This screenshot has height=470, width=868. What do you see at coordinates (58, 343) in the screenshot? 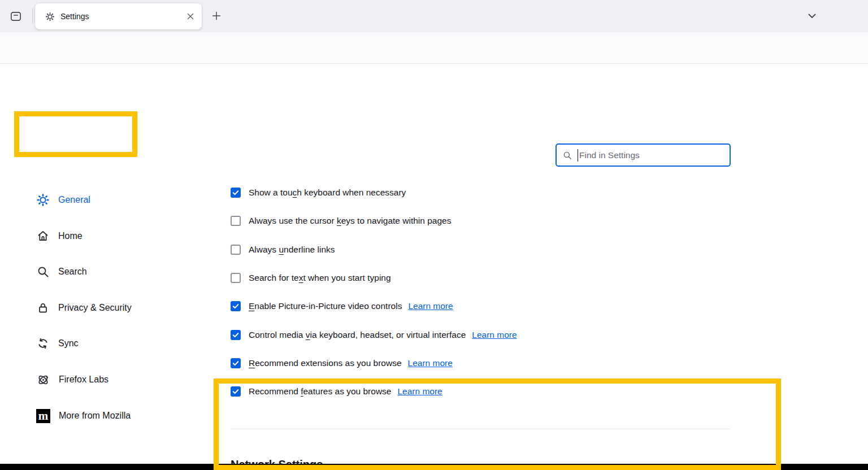
I see `sidebar-item-sync: Sync` at bounding box center [58, 343].